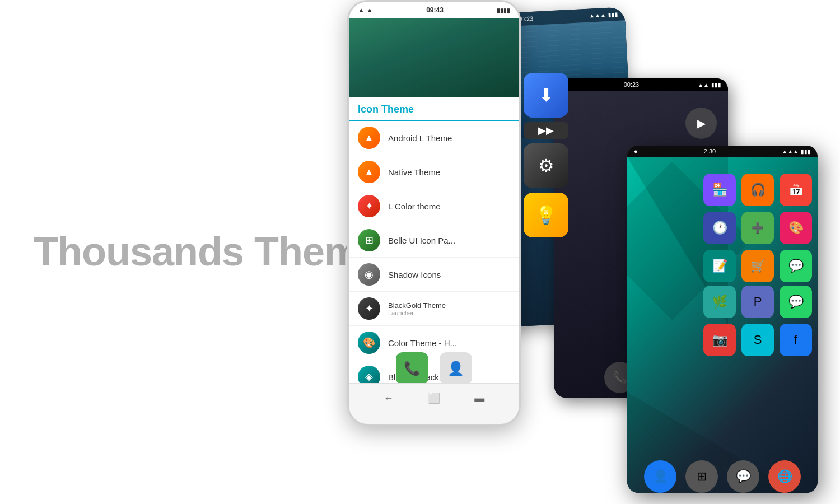  Describe the element at coordinates (414, 172) in the screenshot. I see `native-theme-label: Native Theme` at that location.